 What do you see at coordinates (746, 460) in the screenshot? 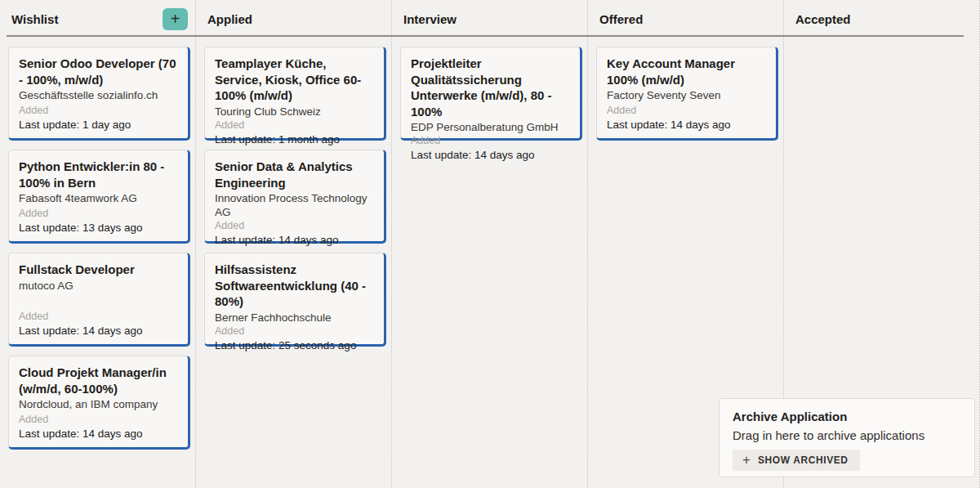
I see `plus-icon: +` at bounding box center [746, 460].